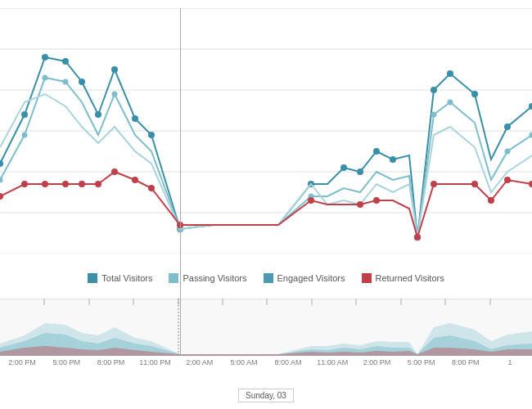 The height and width of the screenshot is (409, 532). What do you see at coordinates (311, 278) in the screenshot?
I see `legend-label-engaged: Engaged Visitors` at bounding box center [311, 278].